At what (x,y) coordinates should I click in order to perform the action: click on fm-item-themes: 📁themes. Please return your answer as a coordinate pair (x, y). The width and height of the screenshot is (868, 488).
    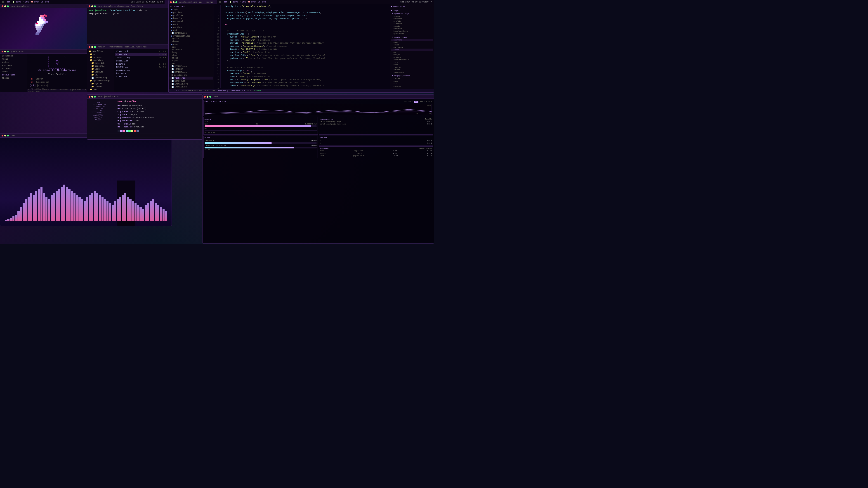
    Looking at the image, I should click on (100, 87).